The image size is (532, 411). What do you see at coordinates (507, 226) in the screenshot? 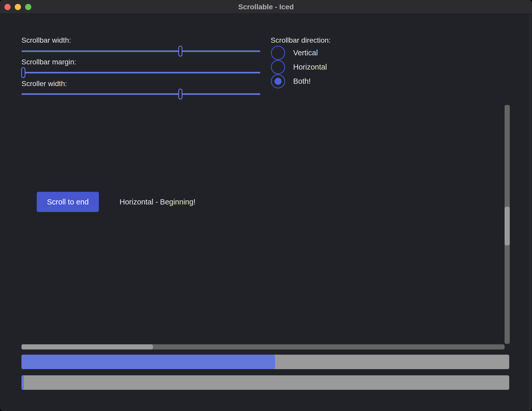
I see `vertical-scrollbar-thumb` at bounding box center [507, 226].